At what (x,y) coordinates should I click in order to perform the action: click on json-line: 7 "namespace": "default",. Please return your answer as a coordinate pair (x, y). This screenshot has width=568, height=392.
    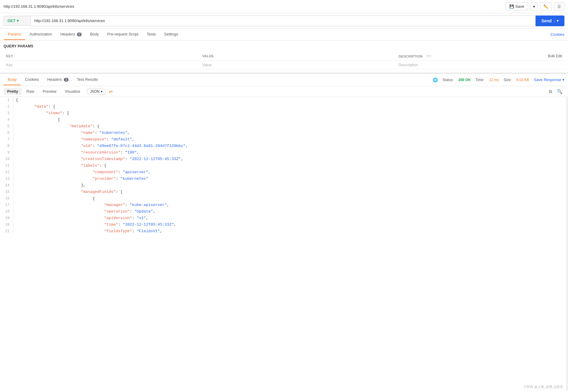
    Looking at the image, I should click on (284, 140).